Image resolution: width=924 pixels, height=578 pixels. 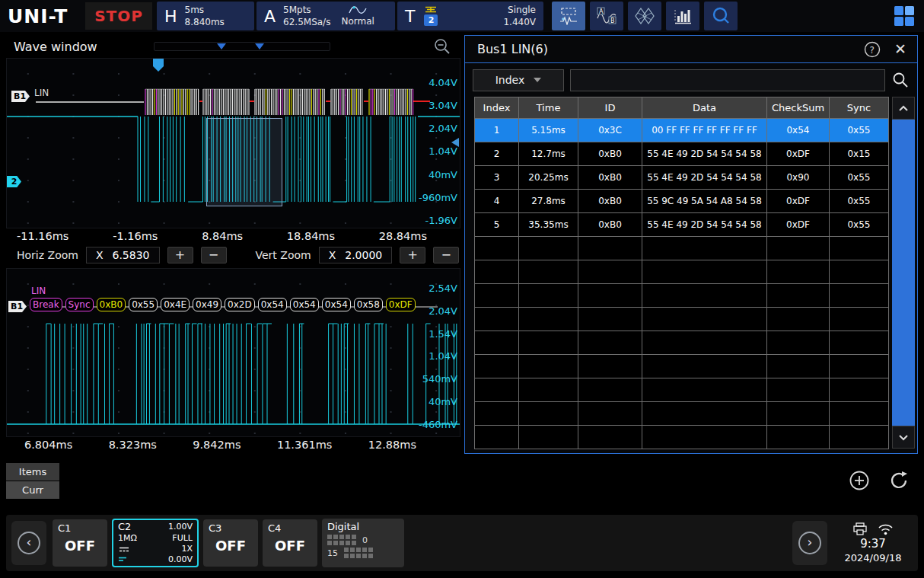 What do you see at coordinates (431, 9) in the screenshot?
I see `trigger-type-icon` at bounding box center [431, 9].